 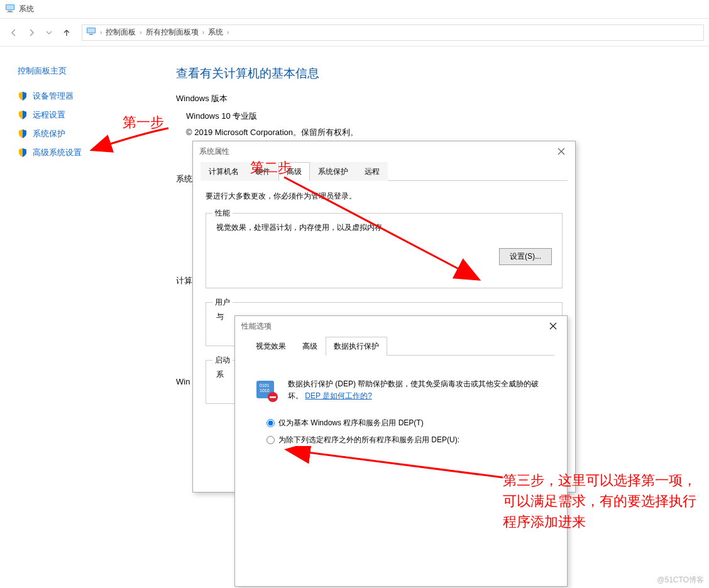 What do you see at coordinates (356, 346) in the screenshot?
I see `tab-dep: 数据执行保护` at bounding box center [356, 346].